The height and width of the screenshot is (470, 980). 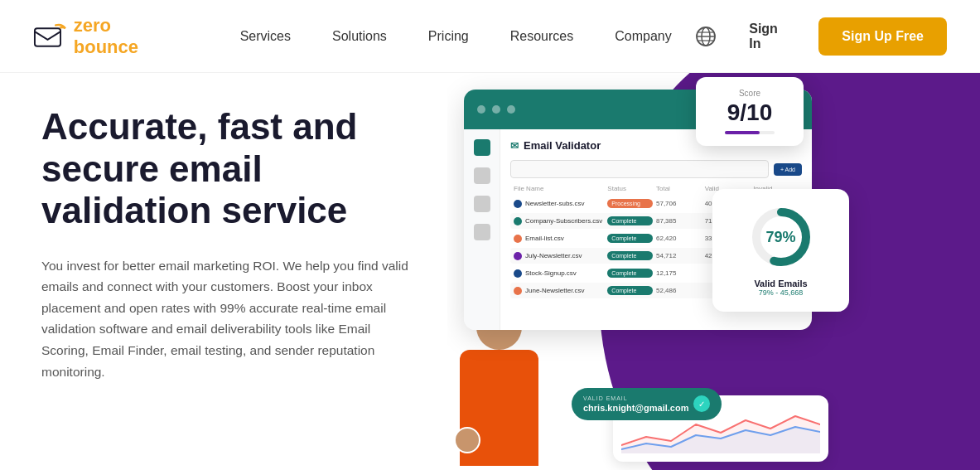 I want to click on hero-title: Accurate, fast and secure email validati…, so click(x=228, y=169).